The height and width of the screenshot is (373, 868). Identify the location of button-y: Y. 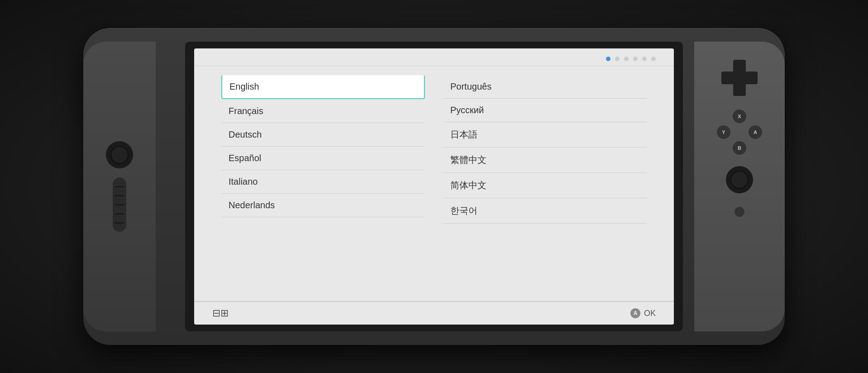
(724, 132).